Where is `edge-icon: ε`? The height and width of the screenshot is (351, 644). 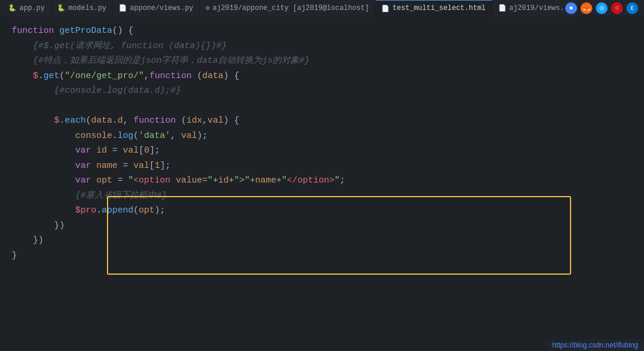 edge-icon: ε is located at coordinates (632, 8).